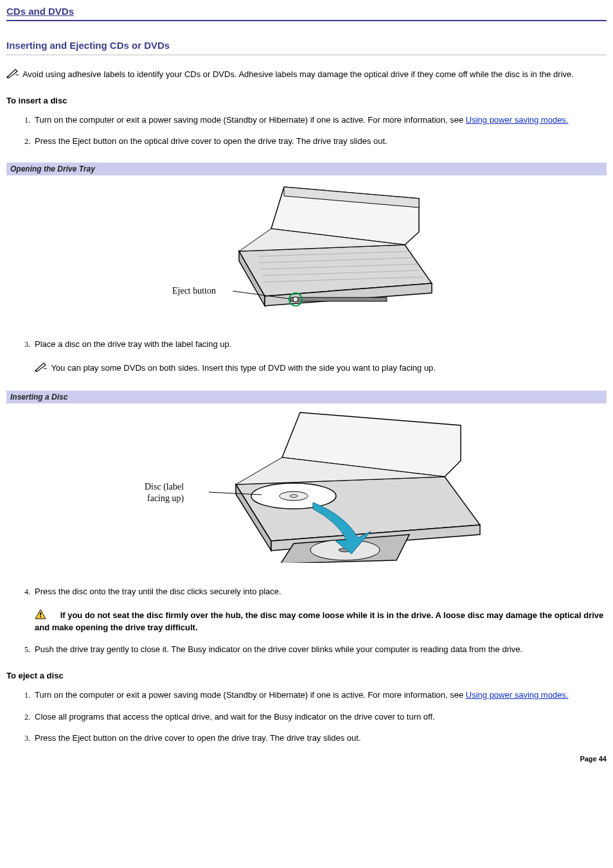  What do you see at coordinates (319, 650) in the screenshot?
I see `insert-step-5: Push the drive tray gently to close it. …` at bounding box center [319, 650].